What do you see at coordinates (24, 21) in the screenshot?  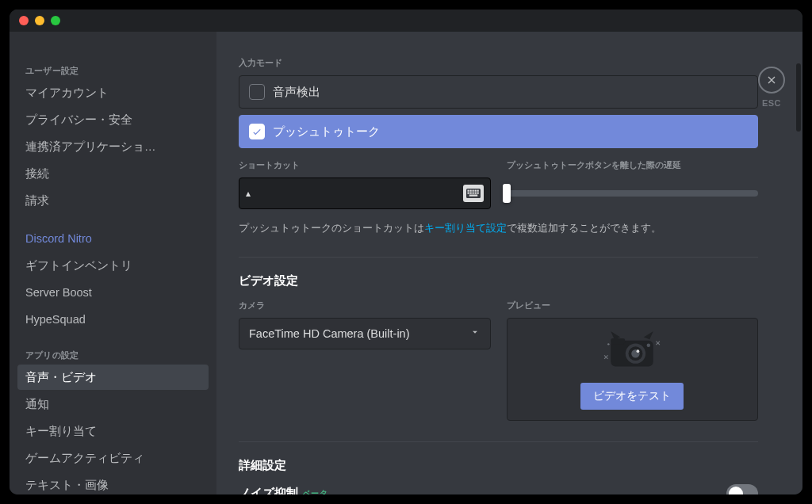 I see `window-close-dot` at bounding box center [24, 21].